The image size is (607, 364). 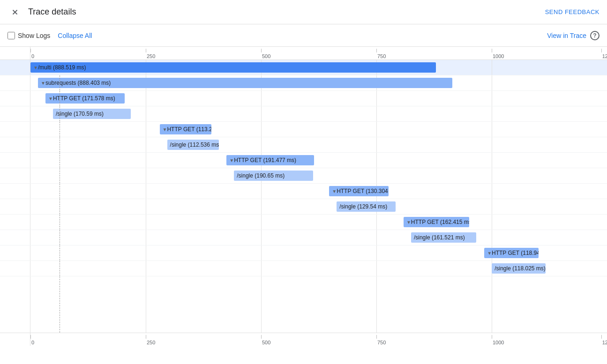 What do you see at coordinates (75, 36) in the screenshot?
I see `collapse-all-button: Collapse All` at bounding box center [75, 36].